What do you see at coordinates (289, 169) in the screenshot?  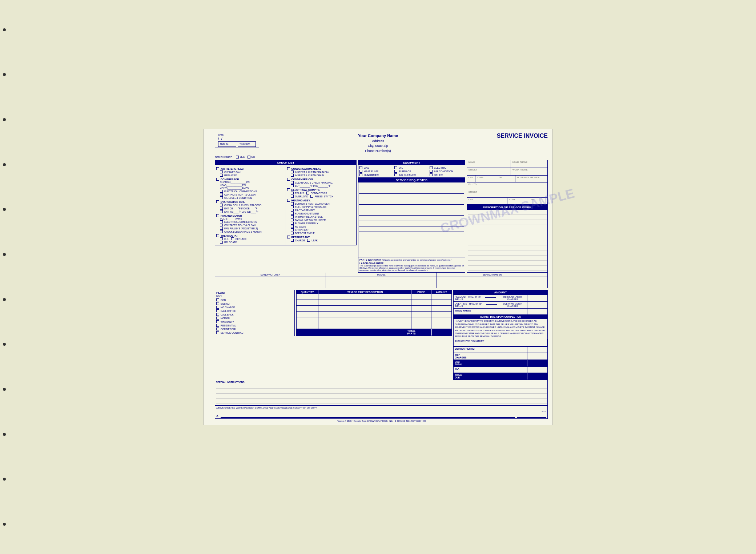 I see `condensation-checkbox` at bounding box center [289, 169].